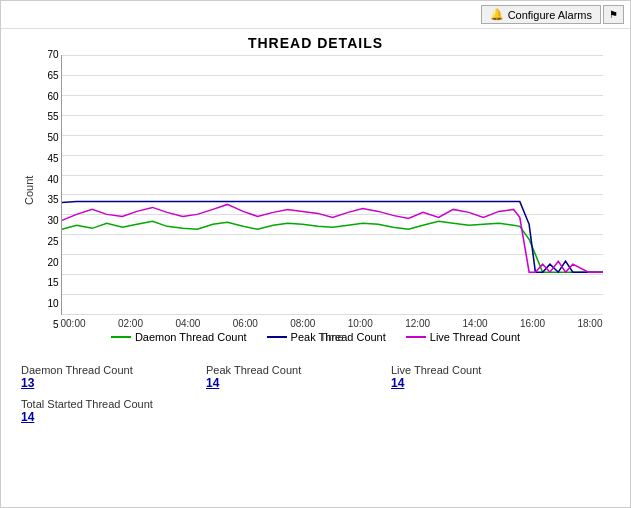 The image size is (631, 508). What do you see at coordinates (541, 14) in the screenshot?
I see `configure-alarms-button: 🔔 Configure Alarms` at bounding box center [541, 14].